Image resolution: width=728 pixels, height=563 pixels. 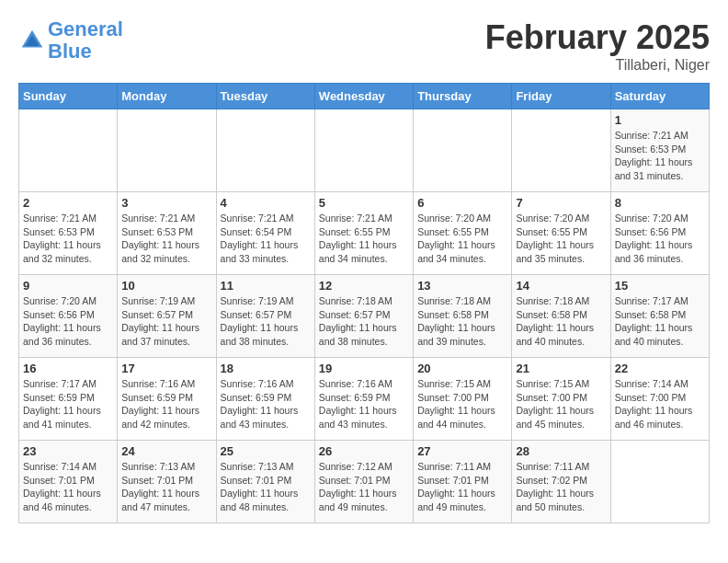 I want to click on day-number: 5, so click(x=364, y=202).